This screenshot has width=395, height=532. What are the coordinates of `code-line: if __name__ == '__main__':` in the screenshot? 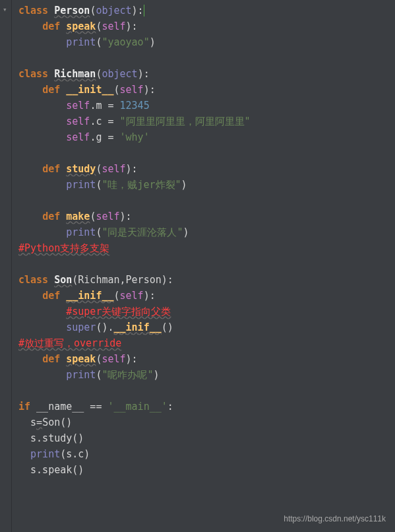 It's located at (207, 407).